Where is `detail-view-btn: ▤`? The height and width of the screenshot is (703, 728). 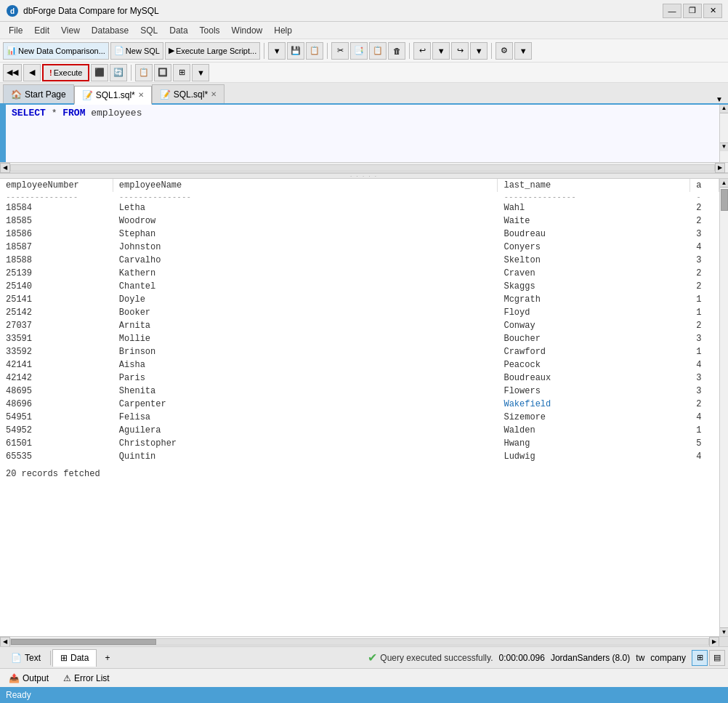 detail-view-btn: ▤ is located at coordinates (717, 658).